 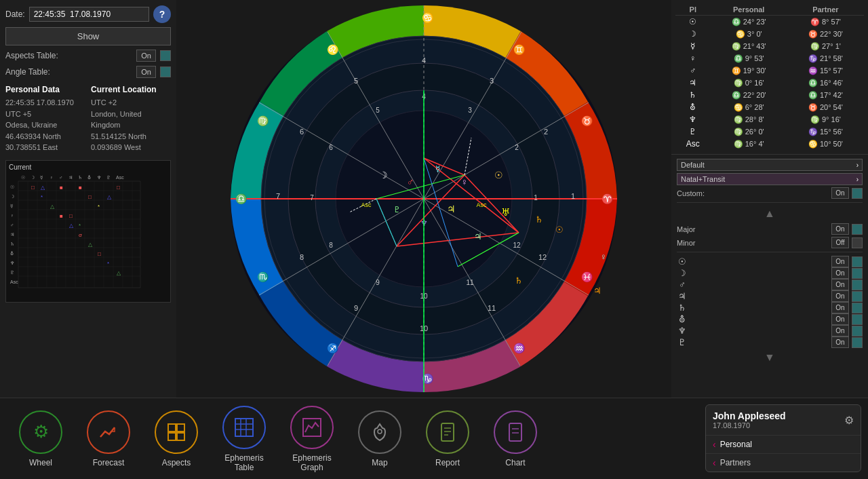 I want to click on nav-ephemeris-graph: EphemerisGraph, so click(x=312, y=439).